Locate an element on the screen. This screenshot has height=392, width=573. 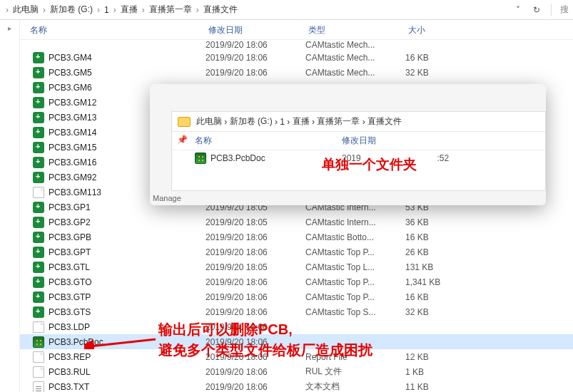
table-row: PCB3.GP22019/9/20 18:05CAMtastic Intern.… is located at coordinates (297, 222).